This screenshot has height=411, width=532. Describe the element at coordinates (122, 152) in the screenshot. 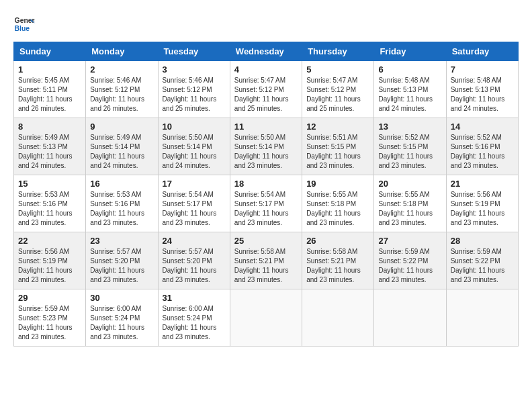

I see `day-info: Sunrise: 5:49 AM Sunset: 5:14 PM Dayligh…` at that location.